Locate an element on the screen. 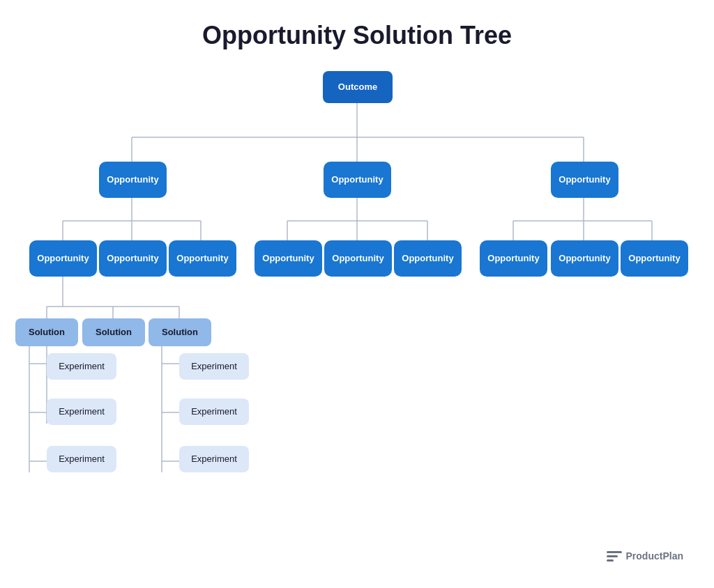 This screenshot has height=588, width=714. opp-l2-5: Opportunity is located at coordinates (428, 258).